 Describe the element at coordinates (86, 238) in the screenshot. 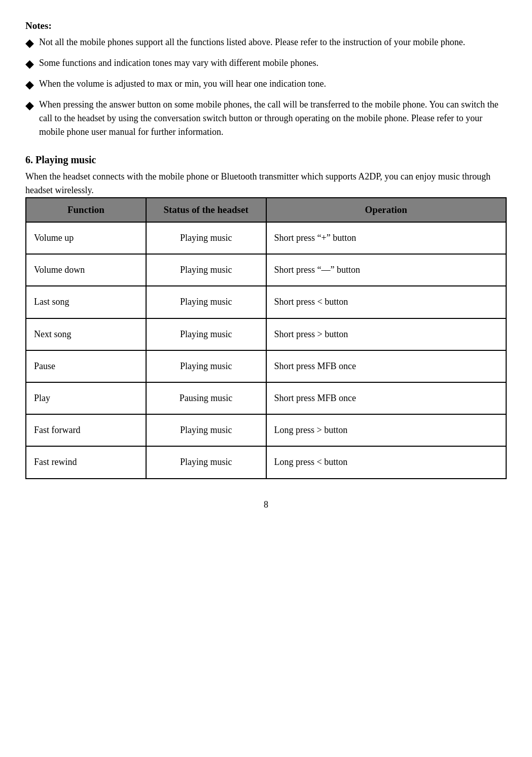

I see `table-cell: Volume up` at that location.